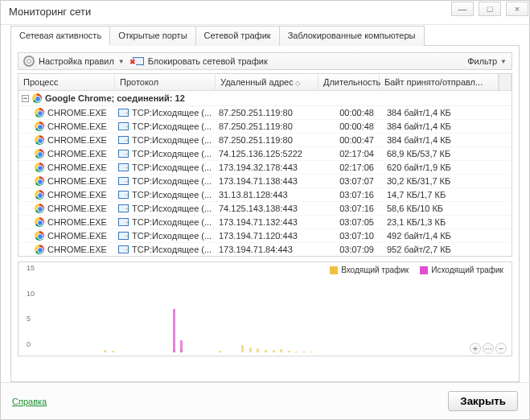 The width and height of the screenshot is (530, 420). Describe the element at coordinates (138, 61) in the screenshot. I see `block-traffic-icon: ✖` at that location.